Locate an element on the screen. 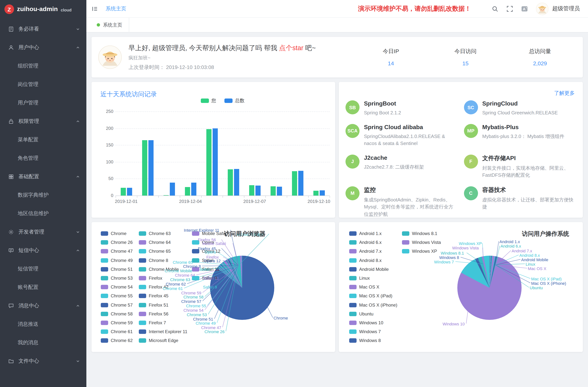  legend-item: Android 6.x is located at coordinates (365, 243).